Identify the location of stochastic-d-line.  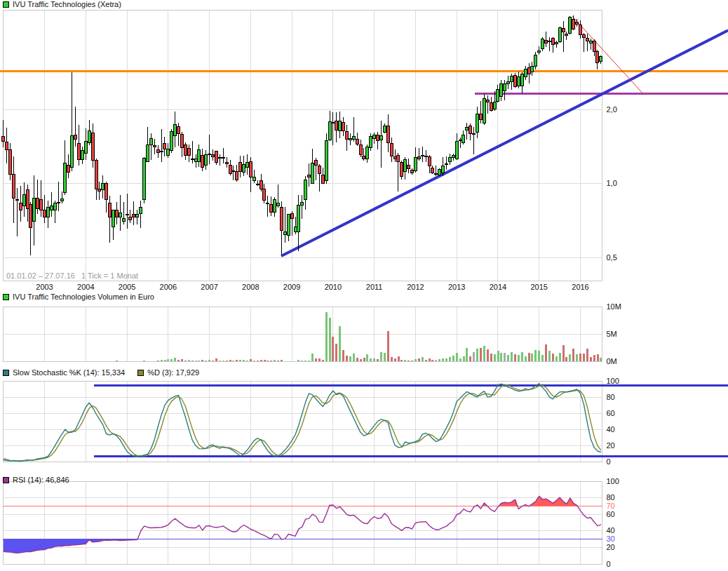
(302, 422).